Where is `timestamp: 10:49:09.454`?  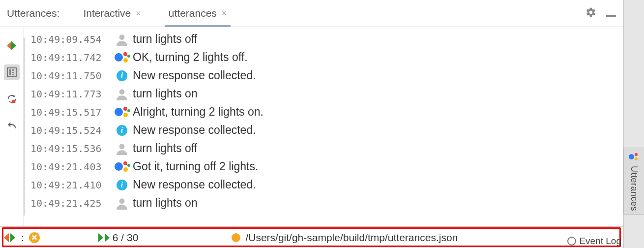
timestamp: 10:49:09.454 is located at coordinates (69, 39).